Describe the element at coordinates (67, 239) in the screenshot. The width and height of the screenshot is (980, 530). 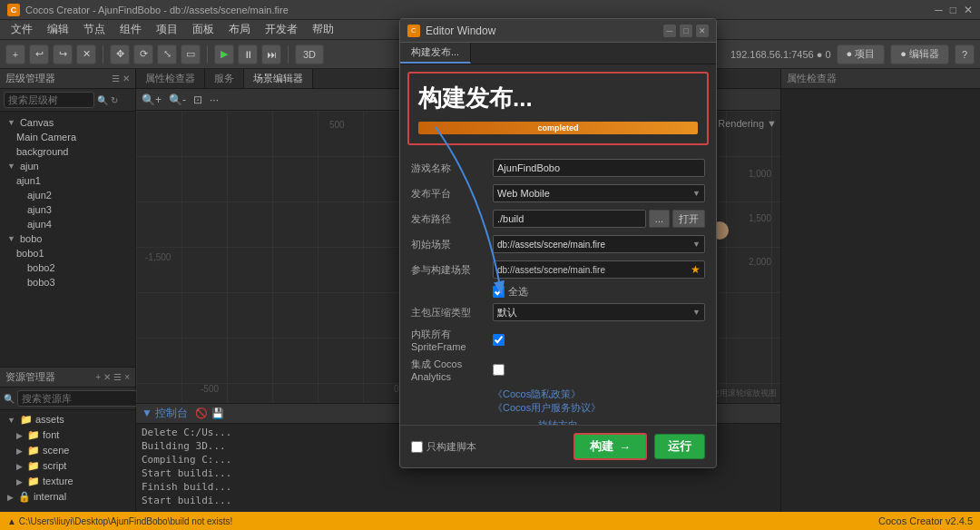
I see `tree-bobo: ▼bobo` at that location.